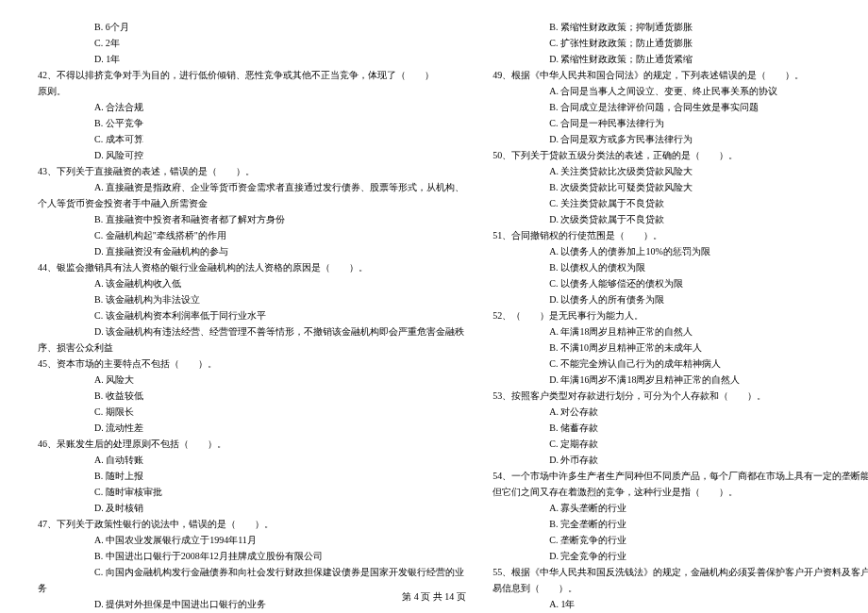  Describe the element at coordinates (680, 492) in the screenshot. I see `question-54-cont: 但它们之间又存在着激烈的竞争，这种行业是指（ ）。` at that location.